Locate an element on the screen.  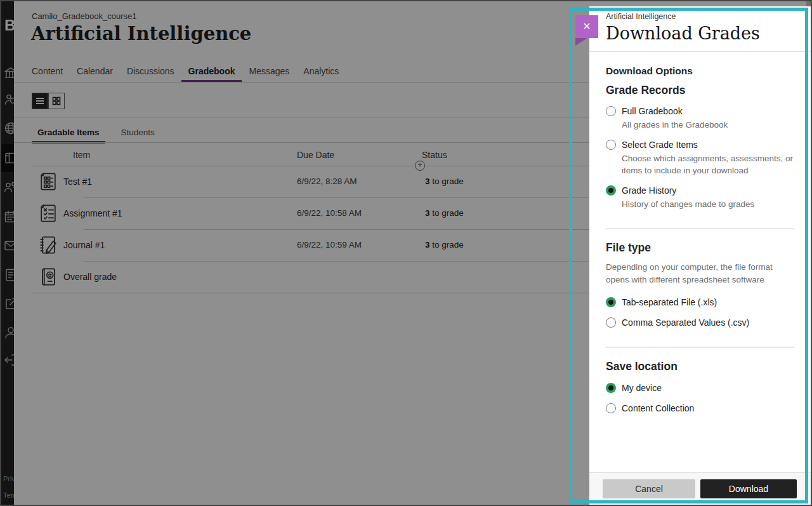
panel-footer: Cancel Download is located at coordinates (700, 489).